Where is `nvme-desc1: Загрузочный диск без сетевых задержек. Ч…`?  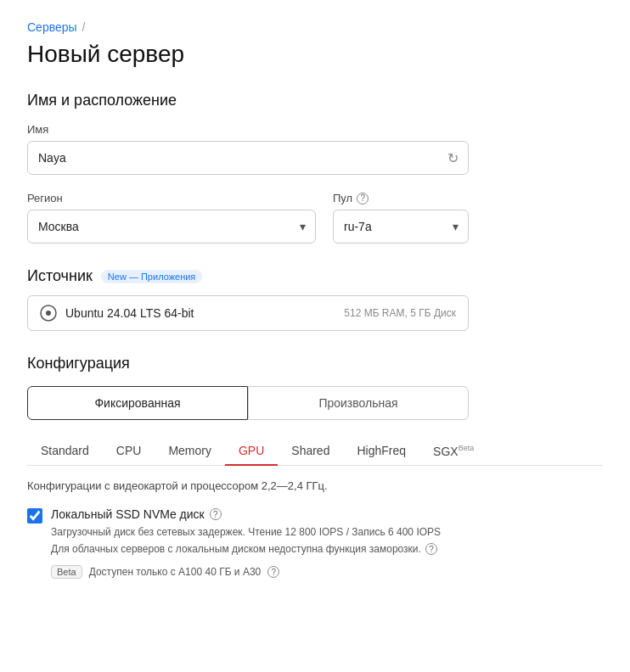 nvme-desc1: Загрузочный диск без сетевых задержек. Ч… is located at coordinates (246, 532).